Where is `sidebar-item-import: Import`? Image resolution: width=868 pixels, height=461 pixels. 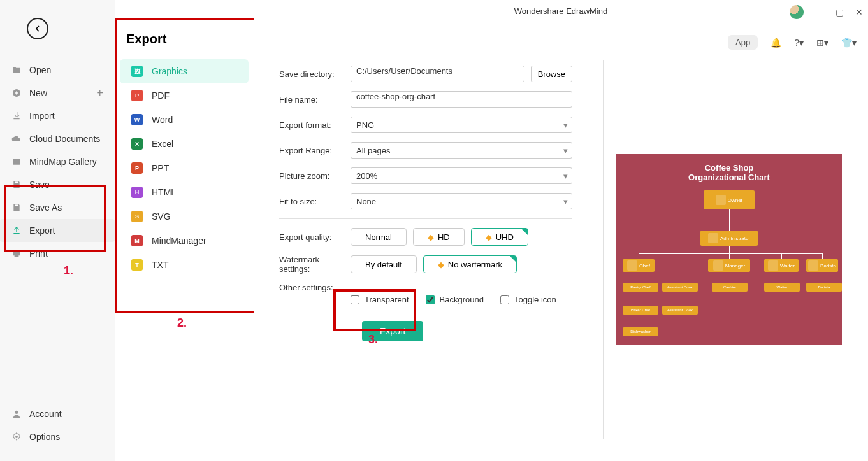 sidebar-item-import: Import is located at coordinates (57, 116).